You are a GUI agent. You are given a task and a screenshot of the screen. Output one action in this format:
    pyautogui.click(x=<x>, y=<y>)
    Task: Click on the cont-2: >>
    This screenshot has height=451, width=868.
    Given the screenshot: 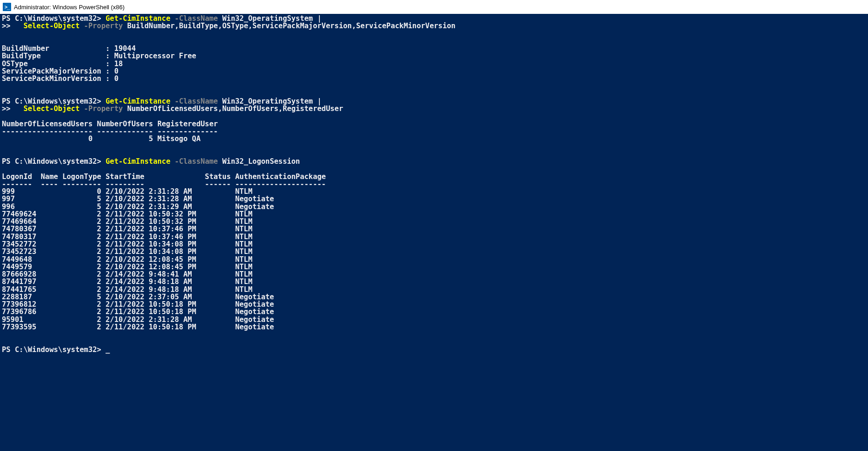 What is the action you would take?
    pyautogui.click(x=6, y=109)
    